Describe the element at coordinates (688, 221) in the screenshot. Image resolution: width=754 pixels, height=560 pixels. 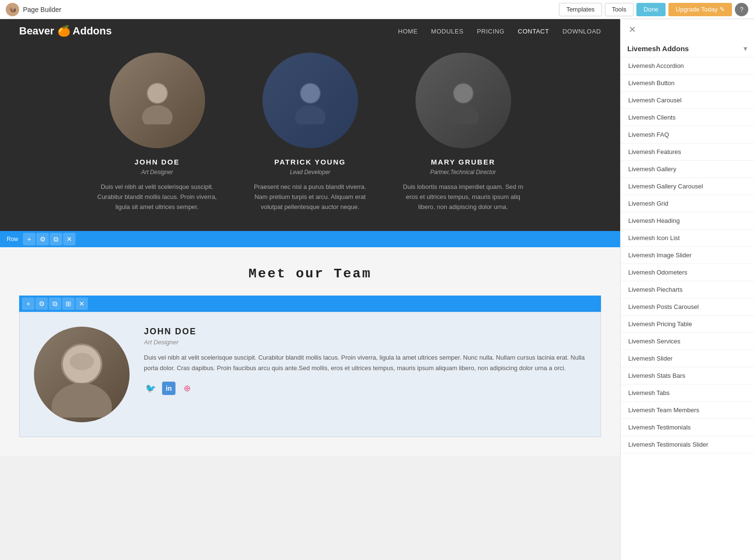
I see `sidebar-item-9: Livemesh Heading` at that location.